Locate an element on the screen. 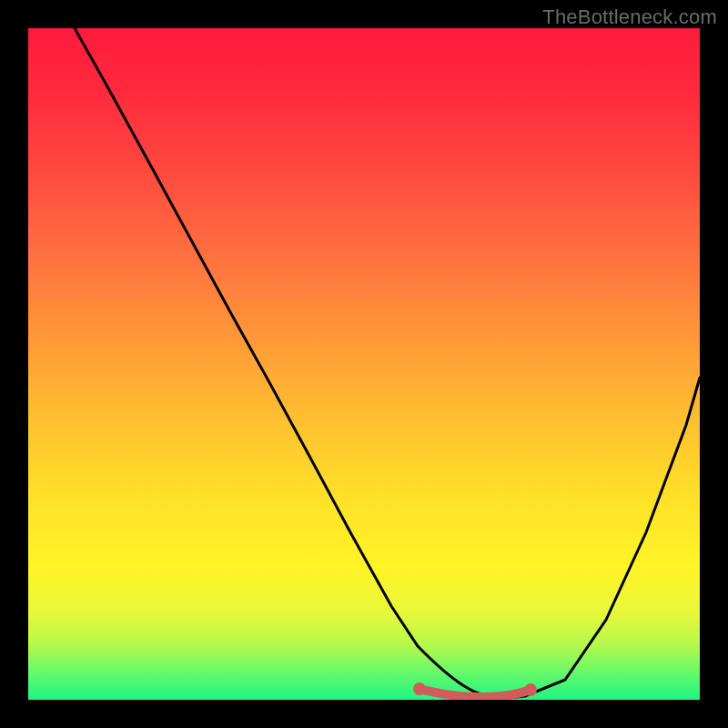 The height and width of the screenshot is (728, 728). minimum-band-end-dot is located at coordinates (531, 690).